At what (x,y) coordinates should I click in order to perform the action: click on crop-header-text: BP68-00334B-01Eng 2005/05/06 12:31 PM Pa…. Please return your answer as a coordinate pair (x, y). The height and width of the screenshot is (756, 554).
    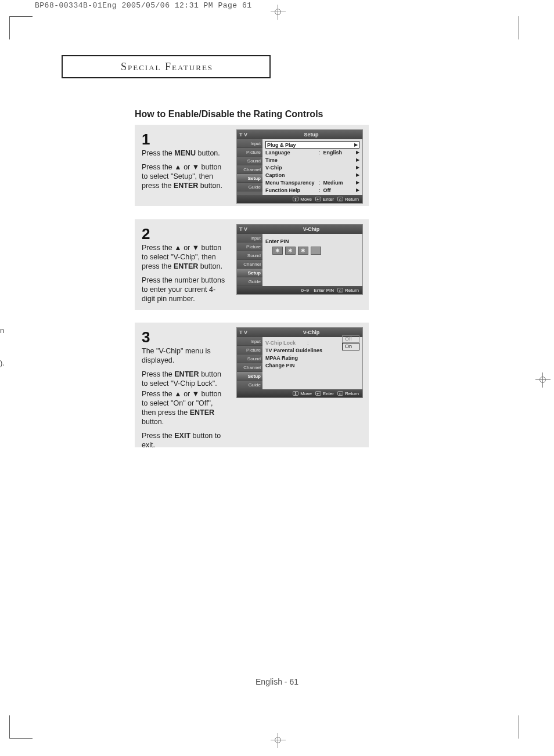
    Looking at the image, I should click on (143, 6).